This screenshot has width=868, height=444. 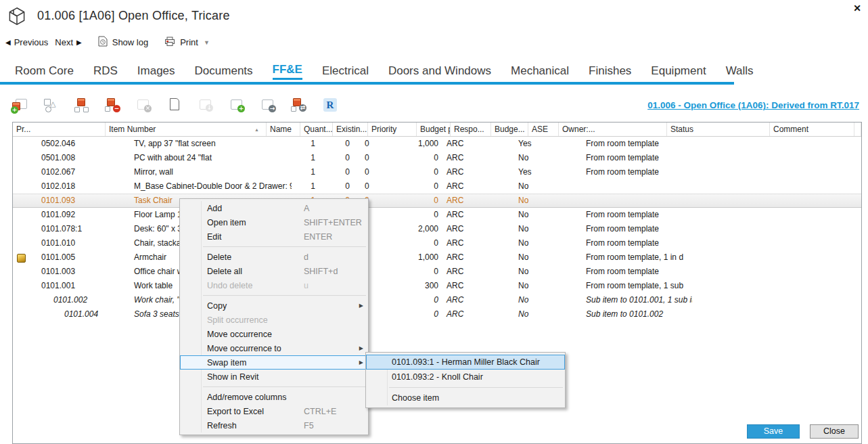 What do you see at coordinates (60, 129) in the screenshot?
I see `column-header: Pr... ▲` at bounding box center [60, 129].